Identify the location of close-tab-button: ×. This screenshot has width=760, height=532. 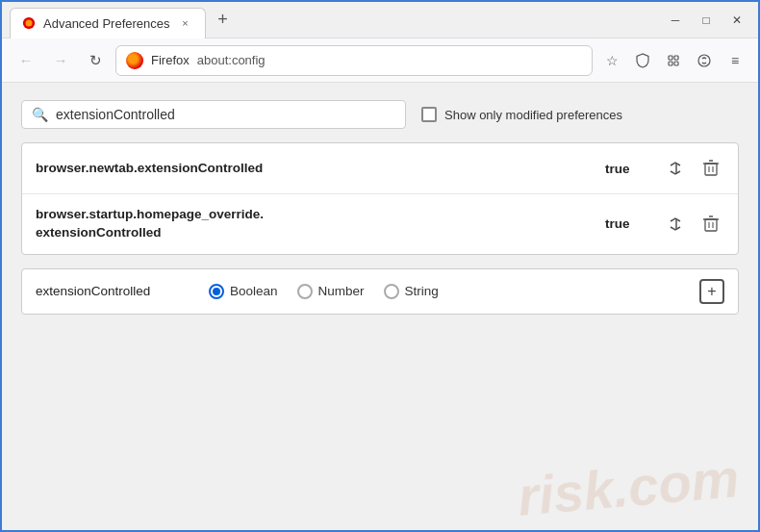
(186, 23).